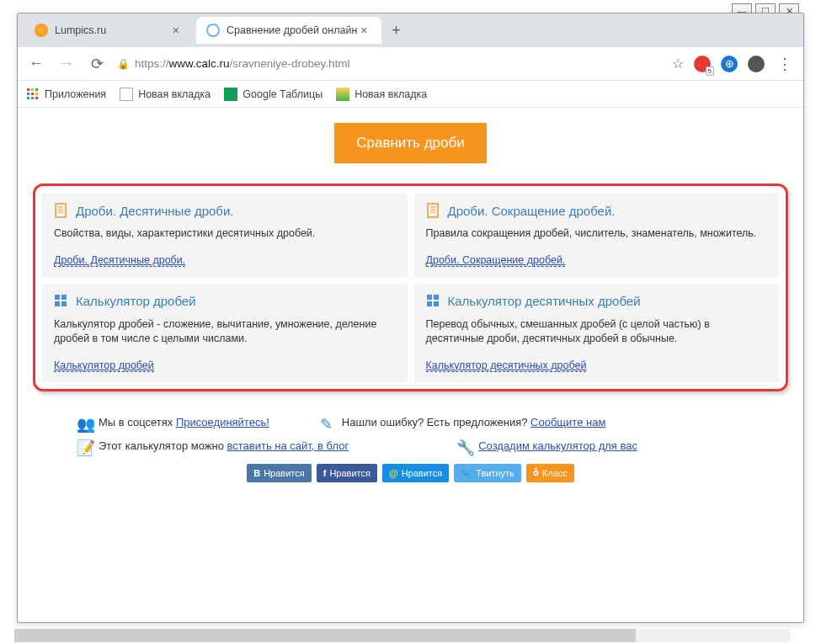 Image resolution: width=821 pixels, height=644 pixels. Describe the element at coordinates (66, 94) in the screenshot. I see `apps-button: Приложения` at that location.